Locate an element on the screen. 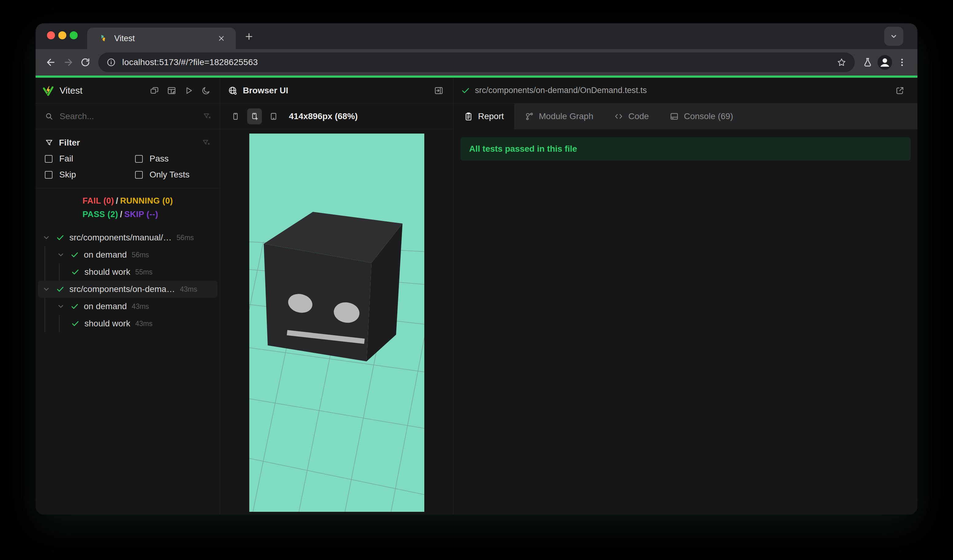  filter-checkbox-pass: Pass is located at coordinates (173, 159).